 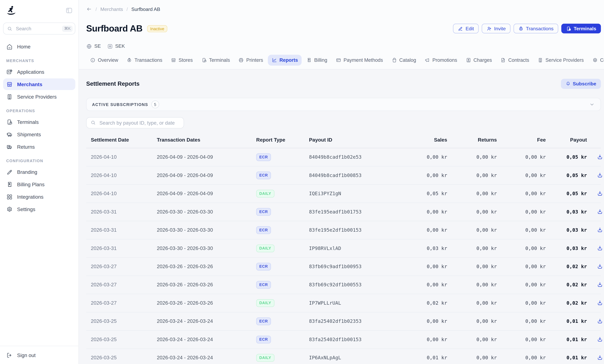 What do you see at coordinates (540, 29) in the screenshot?
I see `button-label: Transactions` at bounding box center [540, 29].